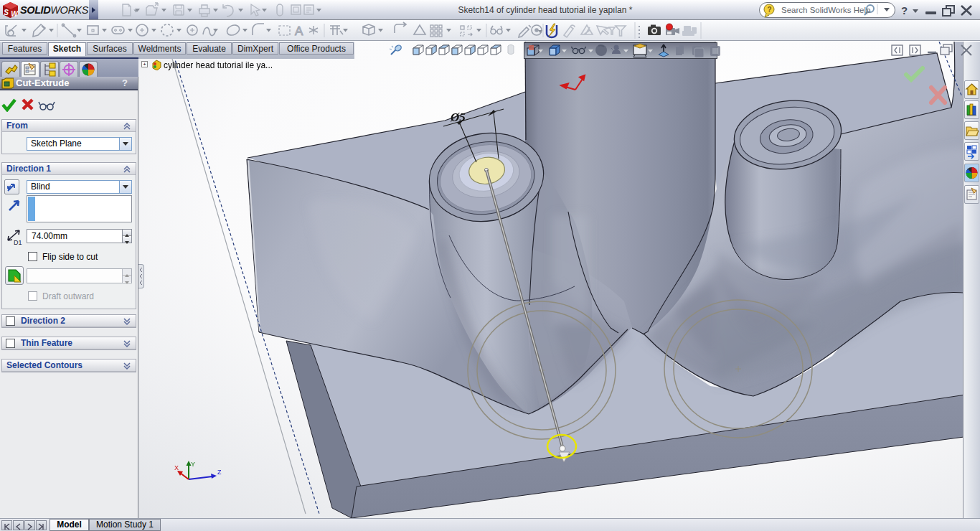 This screenshot has width=980, height=531. What do you see at coordinates (176, 468) in the screenshot?
I see `svg-text: X` at bounding box center [176, 468].